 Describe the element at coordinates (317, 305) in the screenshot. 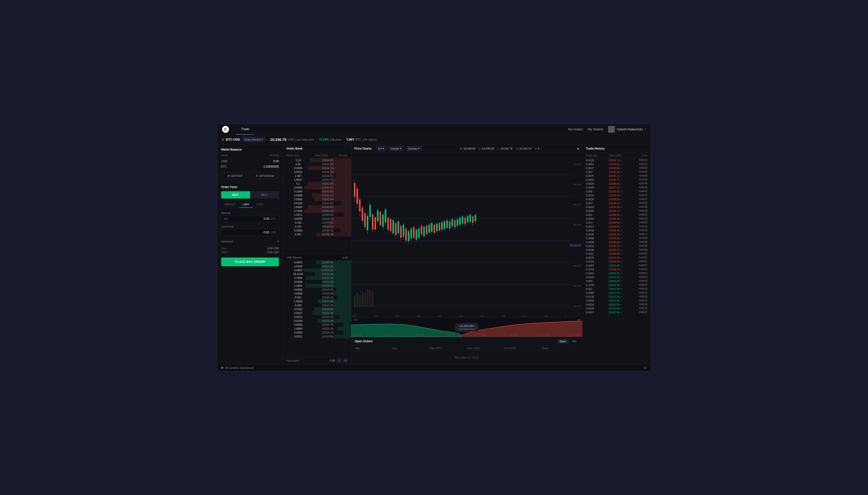

I see `order-book-buy-row: 0.100 10327.25 -` at that location.